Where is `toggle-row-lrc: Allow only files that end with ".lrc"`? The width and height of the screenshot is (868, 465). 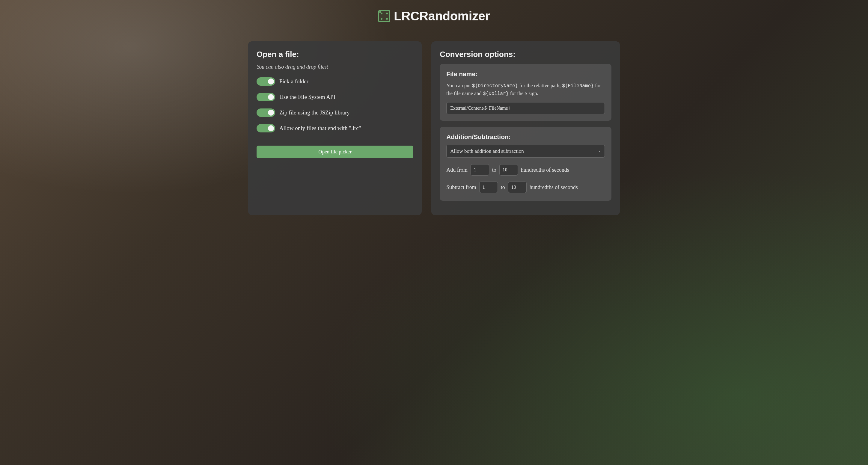
toggle-row-lrc: Allow only files that end with ".lrc" is located at coordinates (335, 128).